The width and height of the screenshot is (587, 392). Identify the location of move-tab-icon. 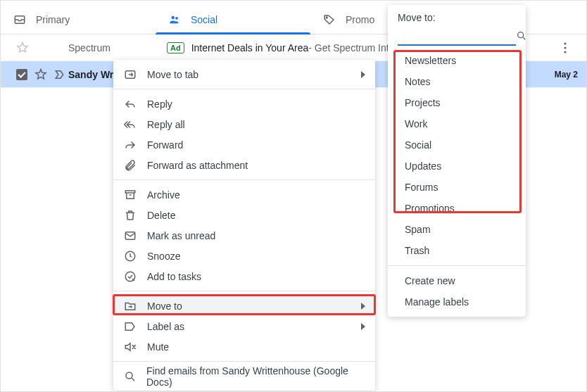
(130, 75).